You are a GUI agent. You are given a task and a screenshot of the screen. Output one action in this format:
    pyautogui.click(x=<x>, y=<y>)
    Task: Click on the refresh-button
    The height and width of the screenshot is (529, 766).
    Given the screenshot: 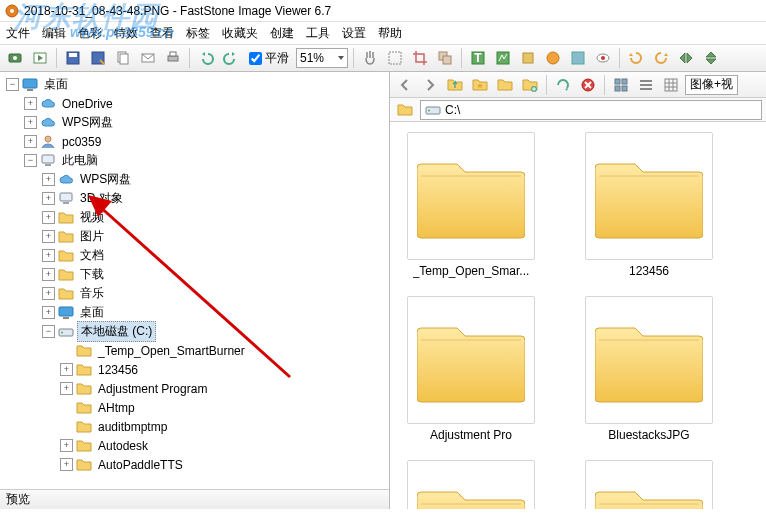 What is the action you would take?
    pyautogui.click(x=563, y=85)
    